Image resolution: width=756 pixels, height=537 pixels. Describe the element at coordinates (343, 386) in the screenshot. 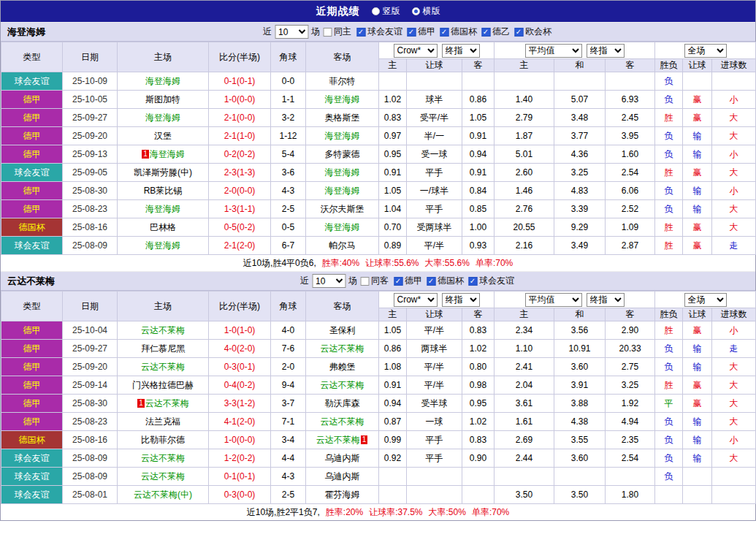

I see `away-team-cell: 云达不莱梅` at that location.